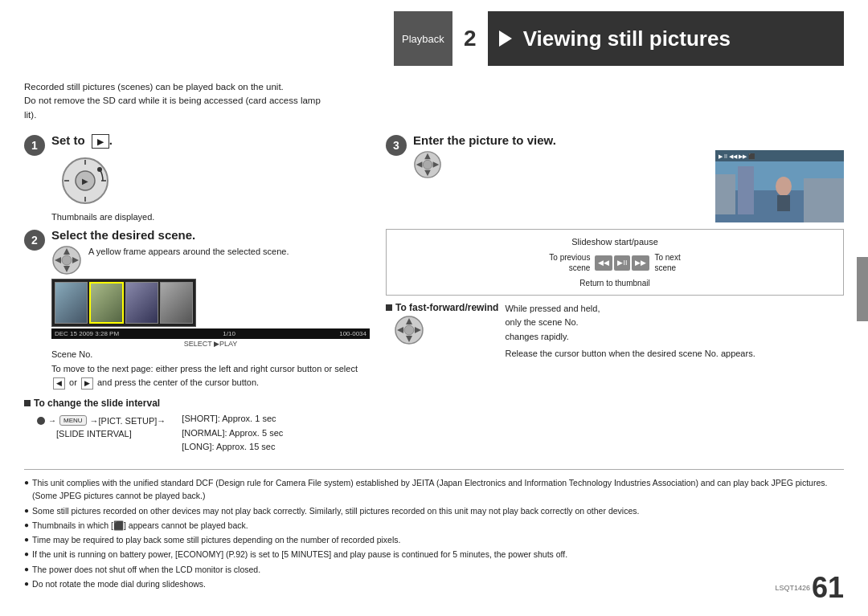 This screenshot has height=616, width=868. I want to click on to-next-label: To next scene, so click(667, 263).